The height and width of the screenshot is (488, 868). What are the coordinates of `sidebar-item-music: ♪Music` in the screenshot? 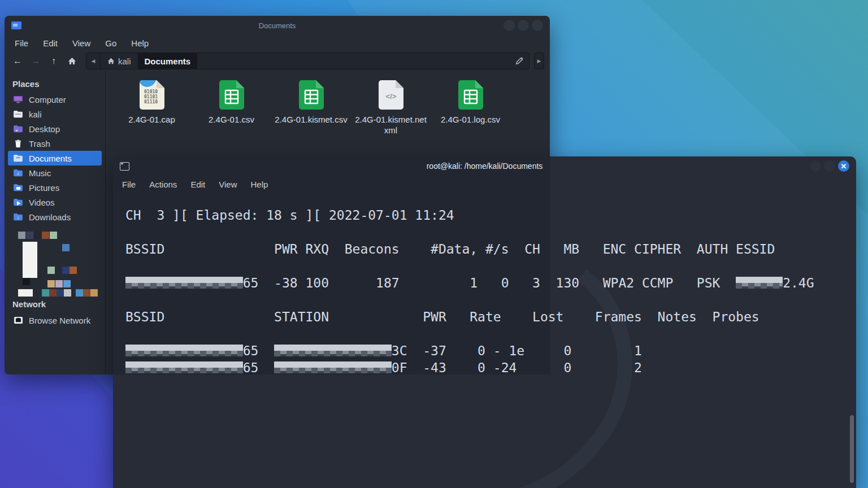 It's located at (55, 173).